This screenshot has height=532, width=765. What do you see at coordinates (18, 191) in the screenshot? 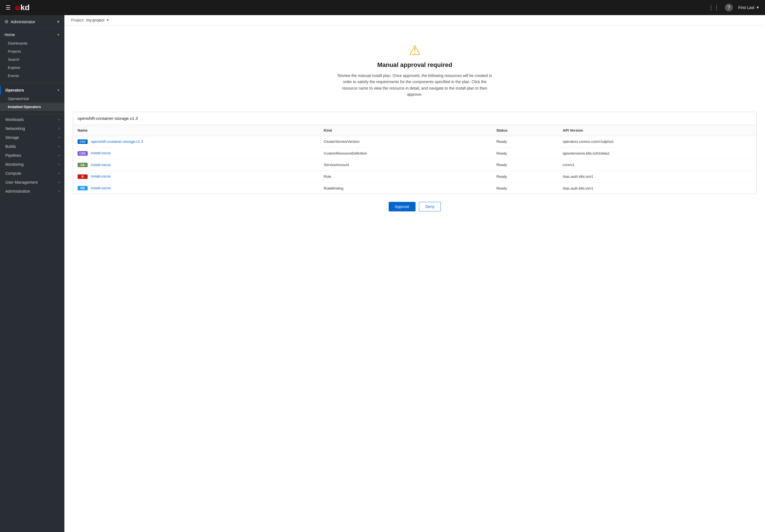
I see `administration-label: Administration` at bounding box center [18, 191].